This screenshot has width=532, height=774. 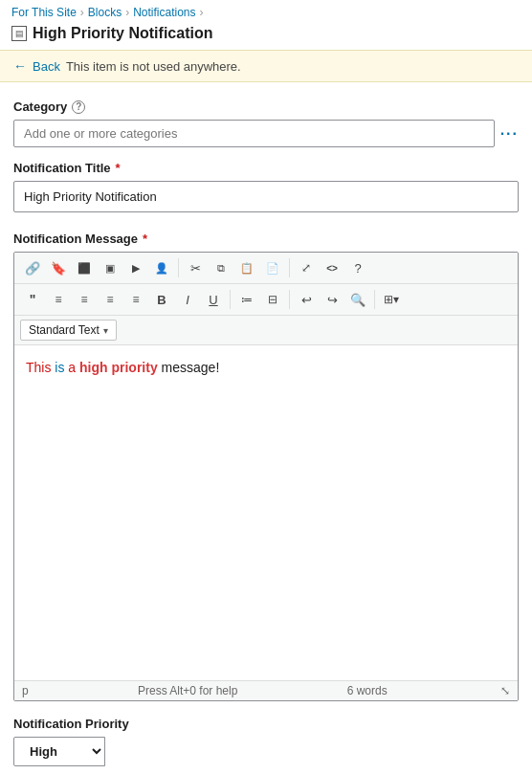 I want to click on text-is: is, so click(x=59, y=367).